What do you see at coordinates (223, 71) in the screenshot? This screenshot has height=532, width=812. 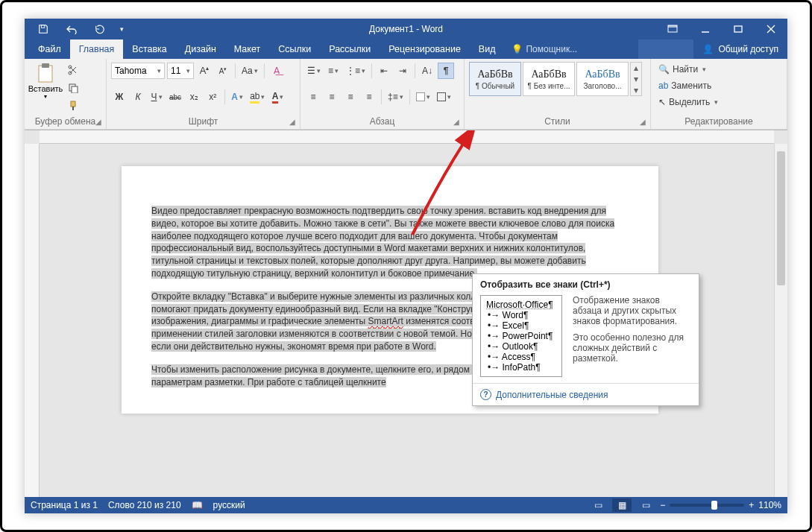 I see `shrink-font-button: A▾` at bounding box center [223, 71].